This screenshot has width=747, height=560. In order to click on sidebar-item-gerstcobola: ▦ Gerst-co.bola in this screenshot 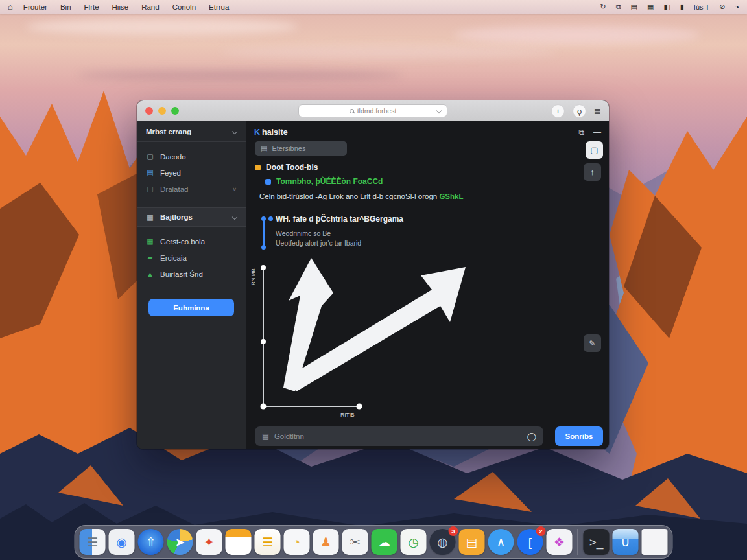, I will do `click(191, 241)`.